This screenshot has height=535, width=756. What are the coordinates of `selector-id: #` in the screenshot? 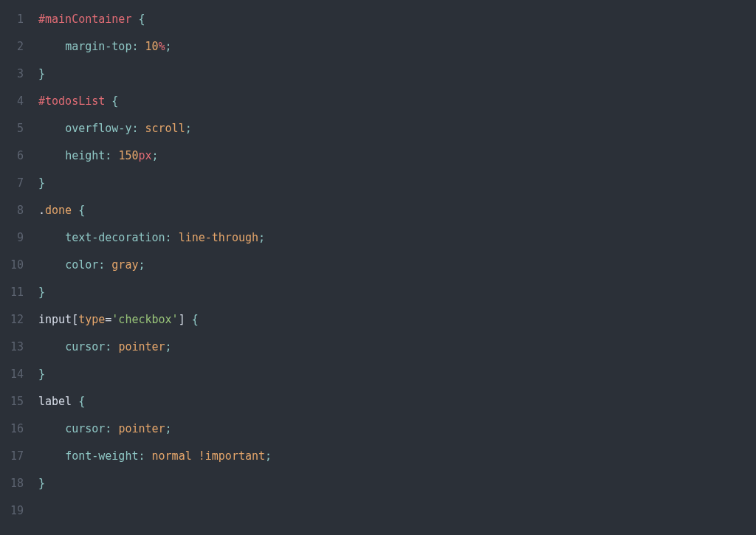 It's located at (41, 101).